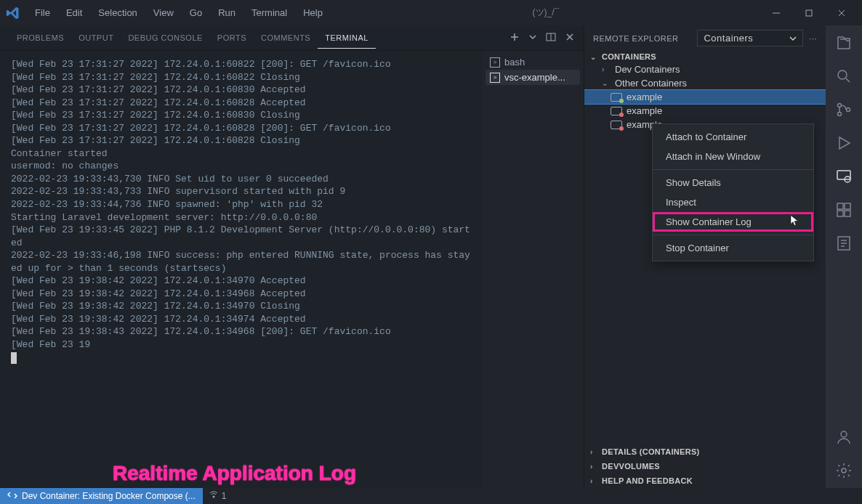 This screenshot has height=504, width=862. I want to click on terminal-cursor, so click(14, 358).